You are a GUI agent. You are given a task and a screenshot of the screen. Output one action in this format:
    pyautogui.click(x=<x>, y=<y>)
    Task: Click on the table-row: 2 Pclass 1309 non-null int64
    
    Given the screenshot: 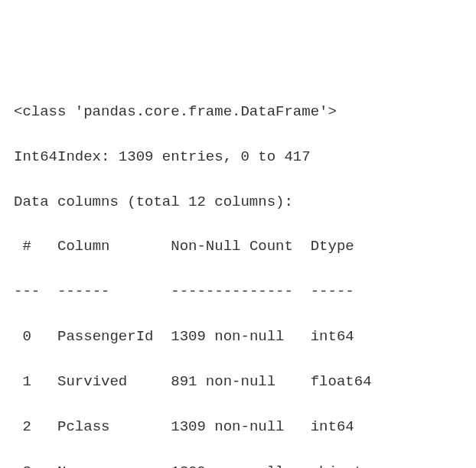 What is the action you would take?
    pyautogui.click(x=238, y=427)
    